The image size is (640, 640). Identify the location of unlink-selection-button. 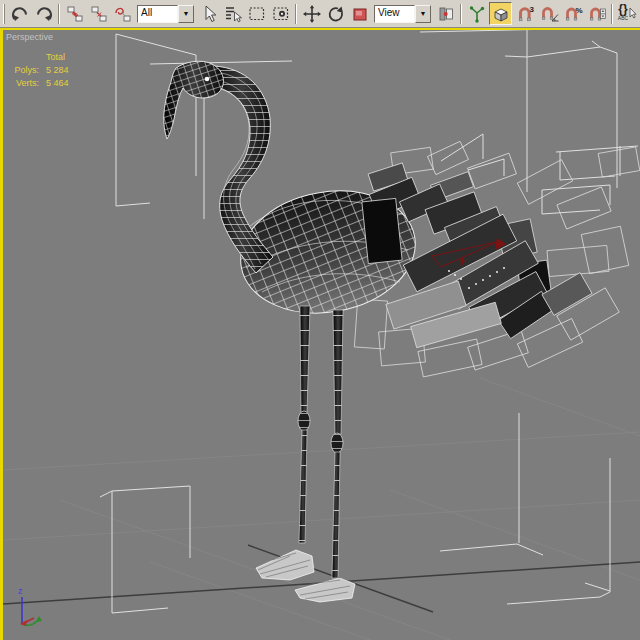
(98, 14).